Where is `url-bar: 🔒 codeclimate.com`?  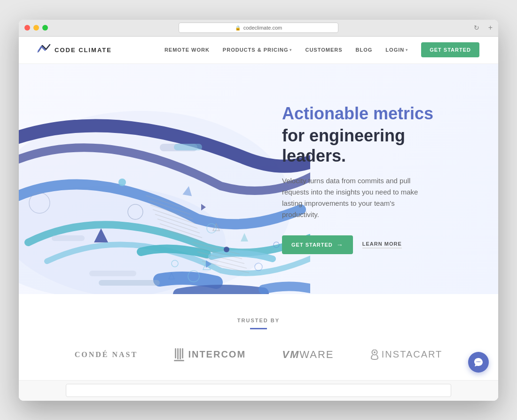 url-bar: 🔒 codeclimate.com is located at coordinates (258, 28).